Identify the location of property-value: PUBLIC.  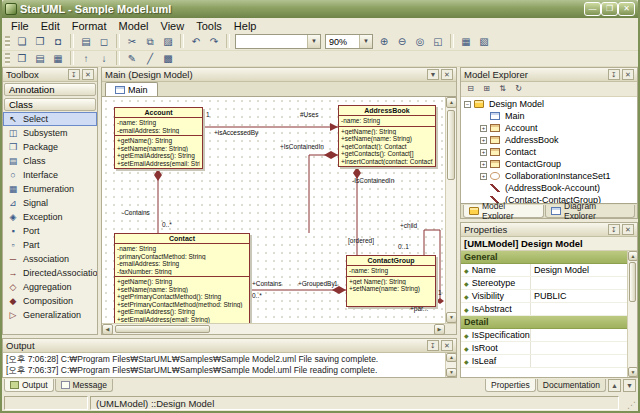
(579, 296).